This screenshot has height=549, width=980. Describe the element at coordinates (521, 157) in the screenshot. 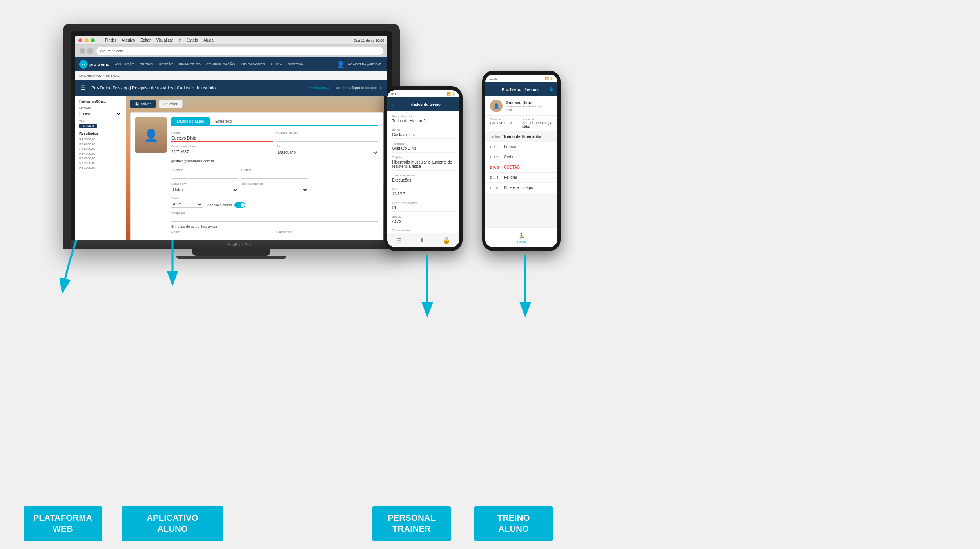

I see `phone2-dia-2: Dia 2 Ombros ›` at that location.